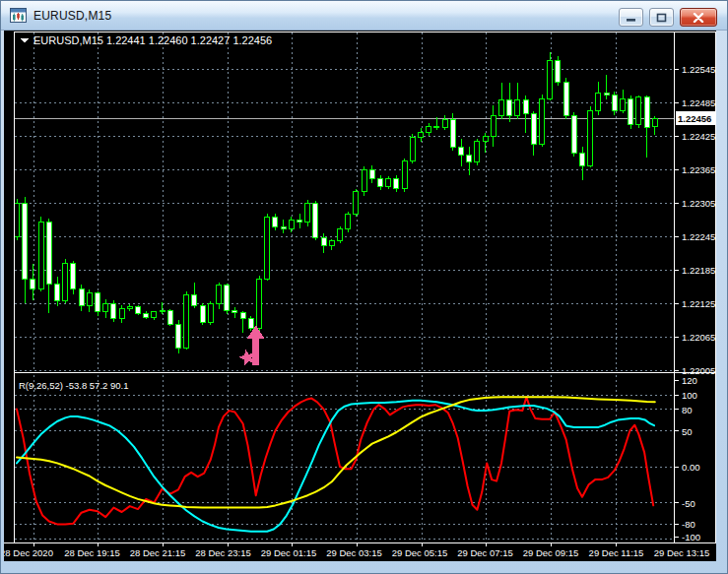 Image resolution: width=728 pixels, height=574 pixels. Describe the element at coordinates (698, 370) in the screenshot. I see `price-scale-label: 1.22005` at that location.